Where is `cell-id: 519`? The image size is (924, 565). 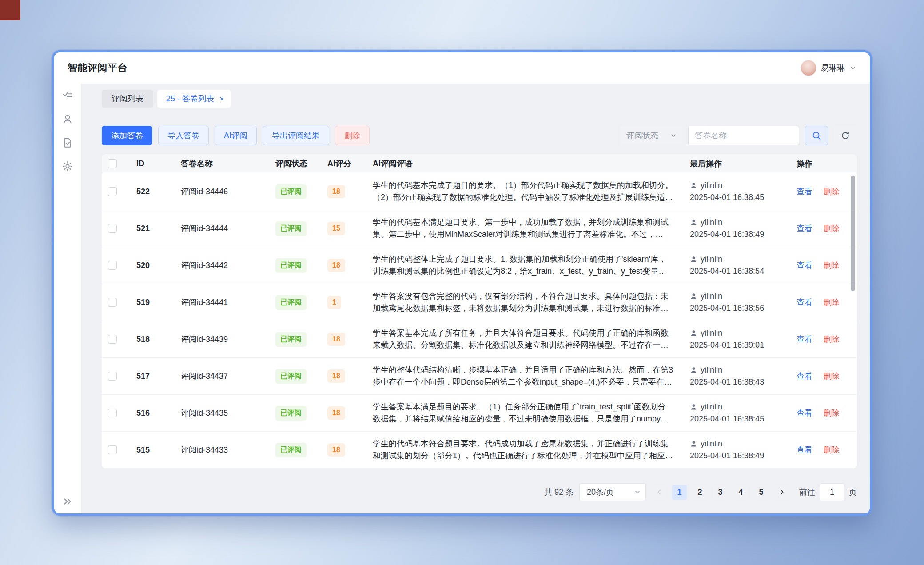
cell-id: 519 is located at coordinates (147, 302).